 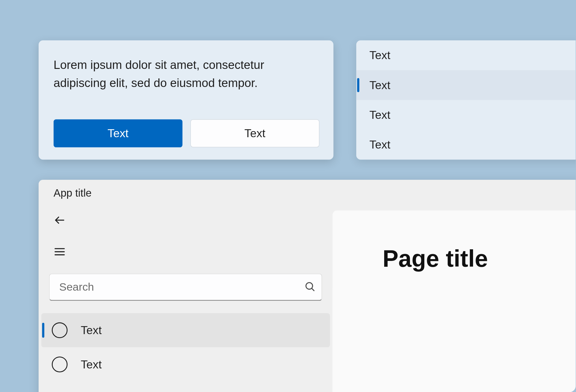 I want to click on dialog-body-text: Lorem ipsum dolor sit amet, consectetur …, so click(x=186, y=74).